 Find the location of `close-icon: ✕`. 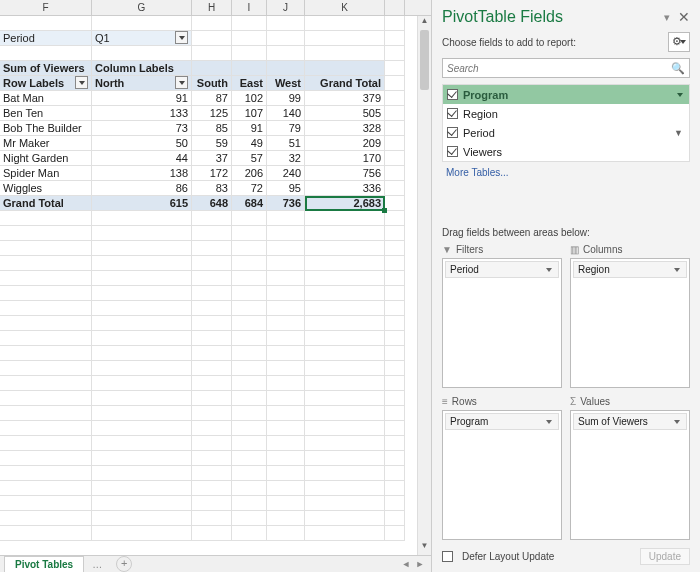

close-icon: ✕ is located at coordinates (684, 17).